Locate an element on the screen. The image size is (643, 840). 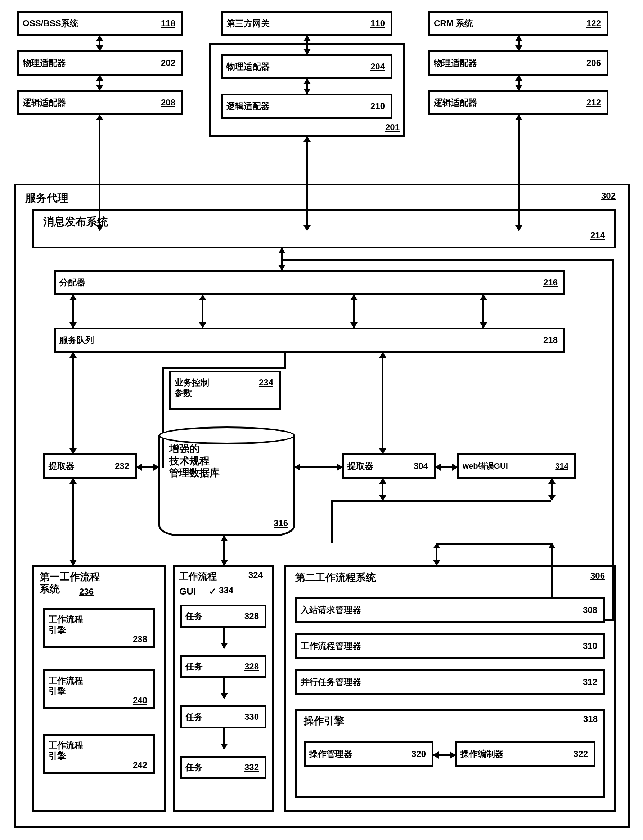
op-composer: 操作编制器 322 is located at coordinates (525, 754).